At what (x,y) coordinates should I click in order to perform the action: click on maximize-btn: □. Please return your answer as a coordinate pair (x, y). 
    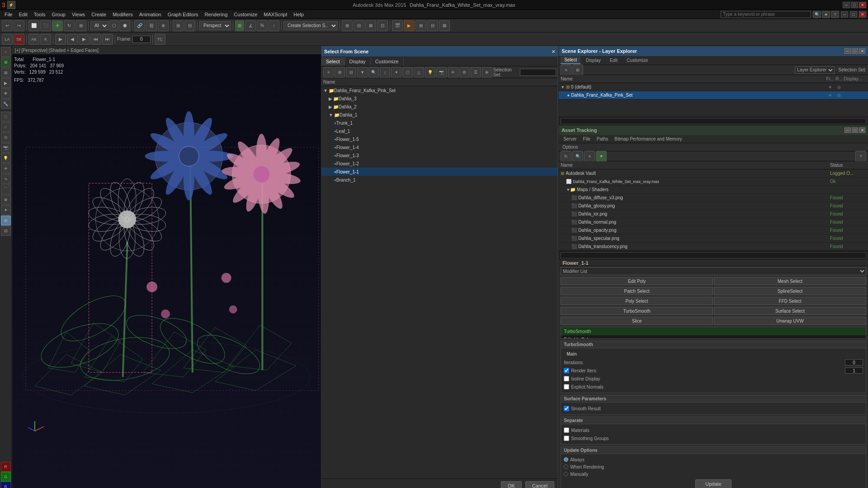
    Looking at the image, I should click on (854, 5).